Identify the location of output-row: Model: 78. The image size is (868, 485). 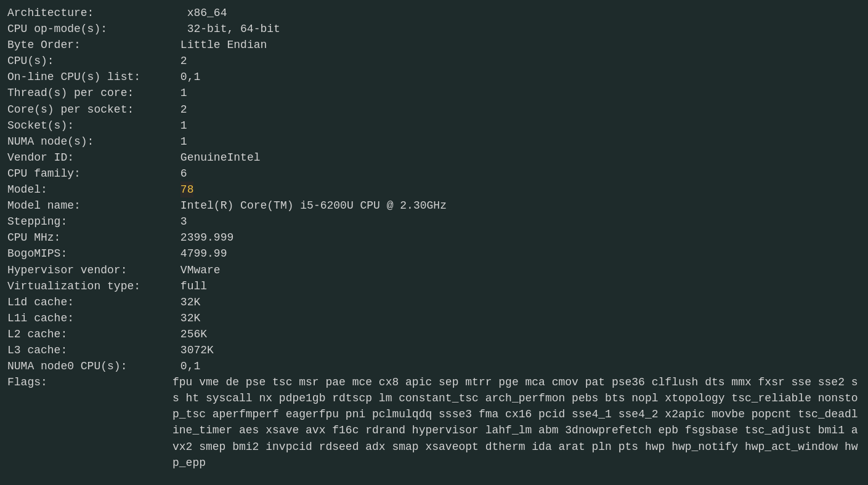
(434, 190).